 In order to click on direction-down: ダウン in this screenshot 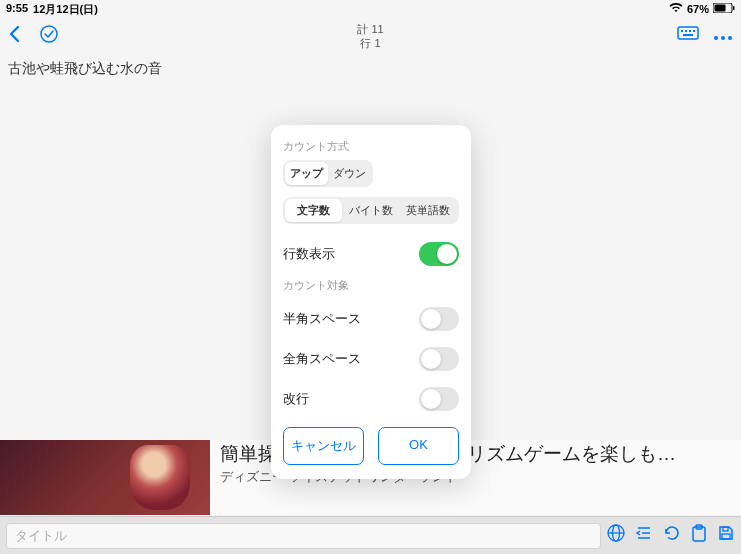, I will do `click(350, 174)`.